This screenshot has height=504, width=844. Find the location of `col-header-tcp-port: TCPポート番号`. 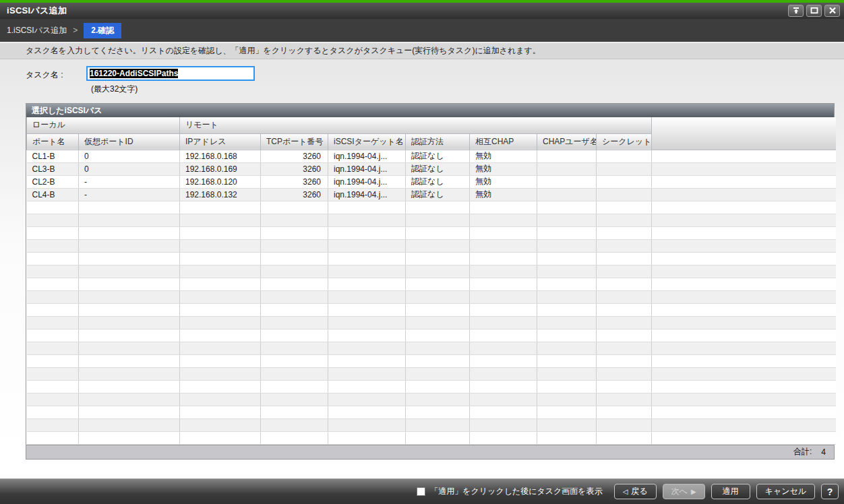

col-header-tcp-port: TCPポート番号 is located at coordinates (295, 141).